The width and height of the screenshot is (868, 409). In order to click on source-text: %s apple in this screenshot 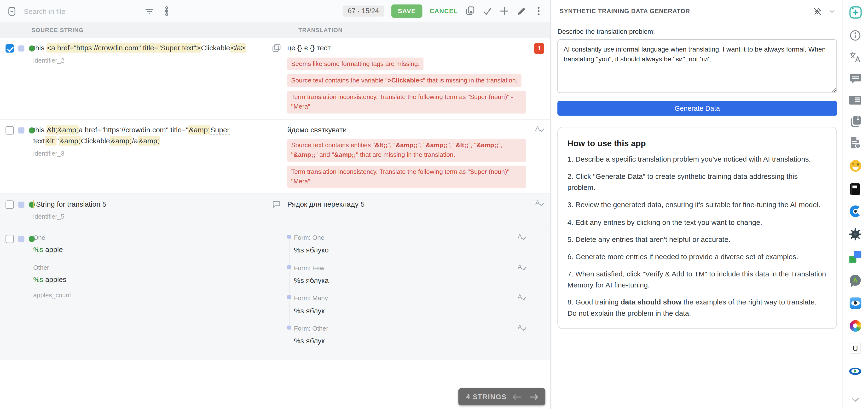, I will do `click(150, 250)`.